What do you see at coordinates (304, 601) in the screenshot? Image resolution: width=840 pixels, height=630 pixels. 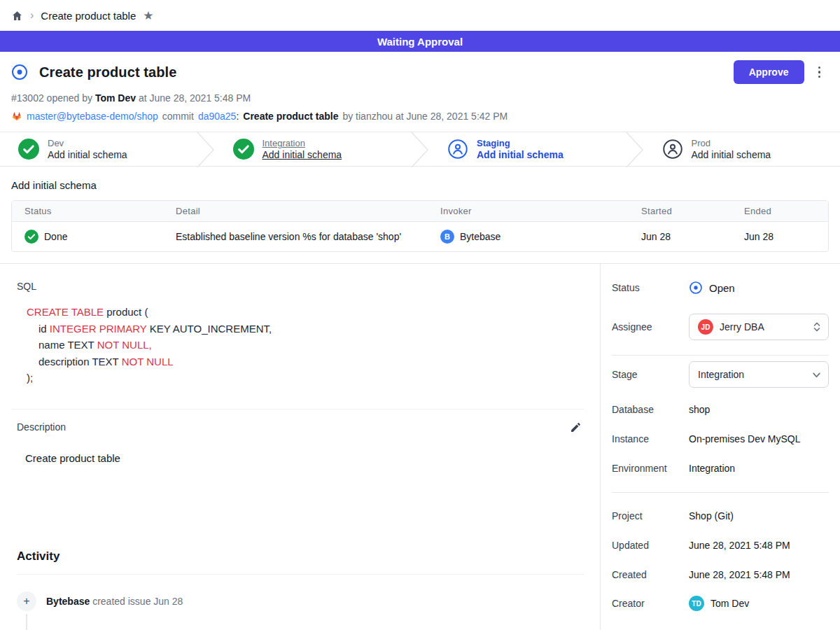 I see `activity-item: + Bytebase created issue Jun 28` at bounding box center [304, 601].